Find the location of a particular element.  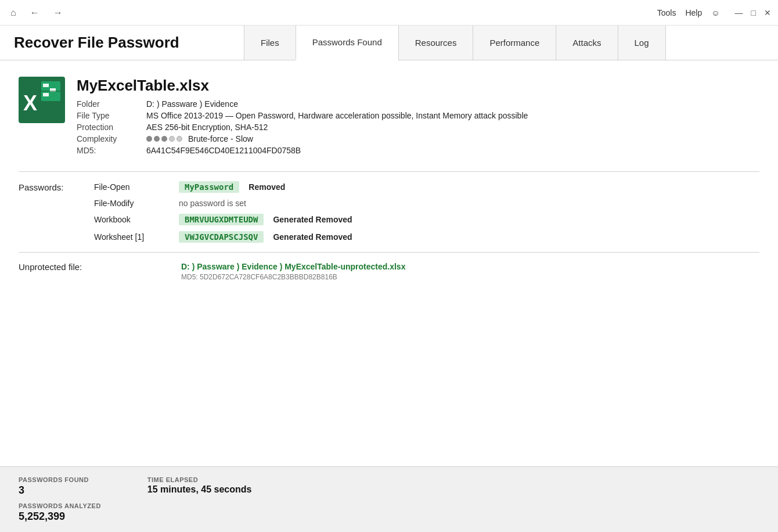

protection-value: AES 256-bit Encryption, SHA-512 is located at coordinates (453, 127).